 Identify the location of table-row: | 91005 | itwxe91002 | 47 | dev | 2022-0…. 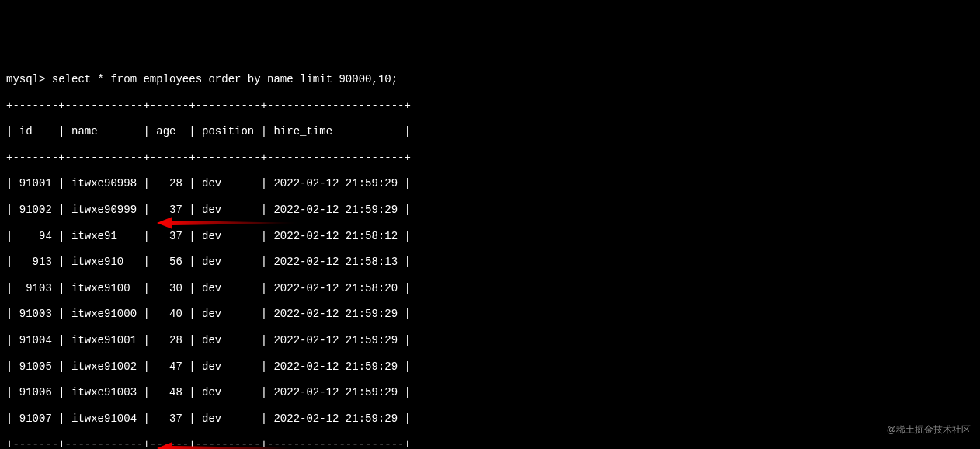
(490, 367).